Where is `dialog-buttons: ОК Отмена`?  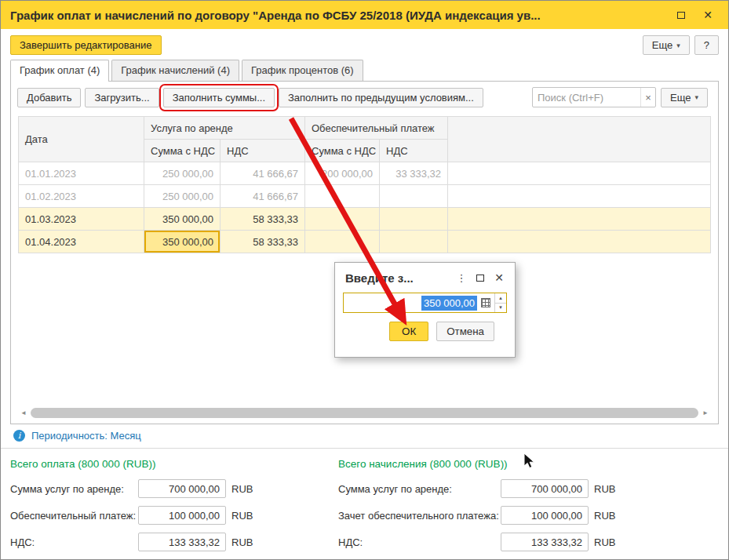
dialog-buttons: ОК Отмена is located at coordinates (425, 332).